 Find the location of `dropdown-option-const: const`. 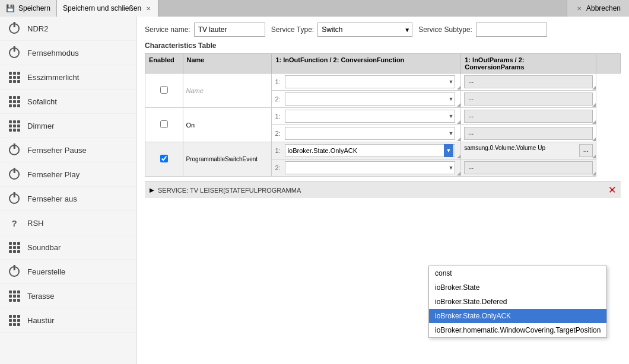

dropdown-option-const: const is located at coordinates (517, 273).